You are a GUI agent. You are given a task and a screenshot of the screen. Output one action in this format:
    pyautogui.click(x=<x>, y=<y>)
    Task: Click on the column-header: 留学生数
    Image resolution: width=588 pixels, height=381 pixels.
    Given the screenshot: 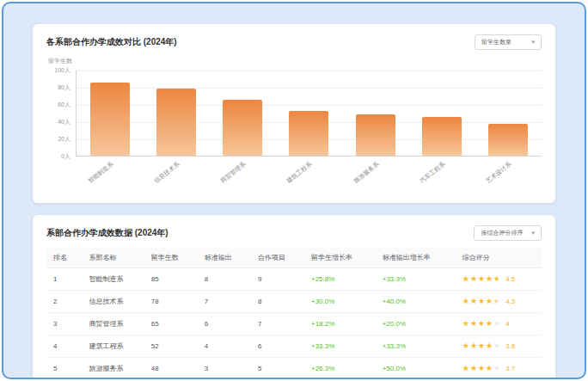 What is the action you would take?
    pyautogui.click(x=171, y=258)
    